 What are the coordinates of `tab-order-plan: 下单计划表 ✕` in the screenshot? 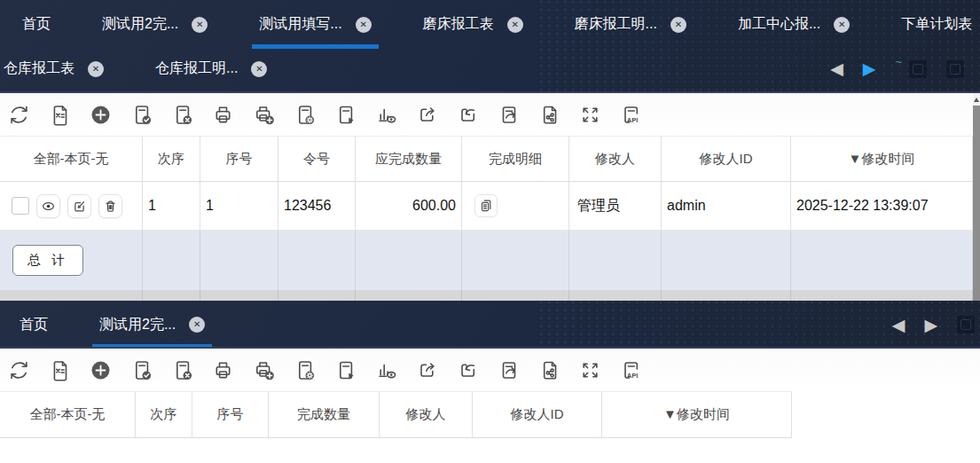 It's located at (933, 25).